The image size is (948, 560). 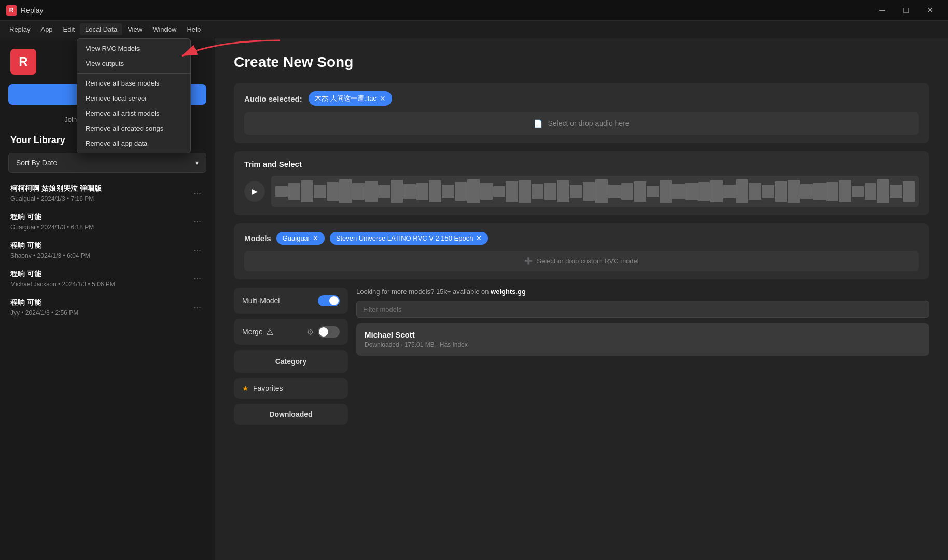 What do you see at coordinates (134, 113) in the screenshot?
I see `dropdown-remove-artist: Remove all artist models` at bounding box center [134, 113].